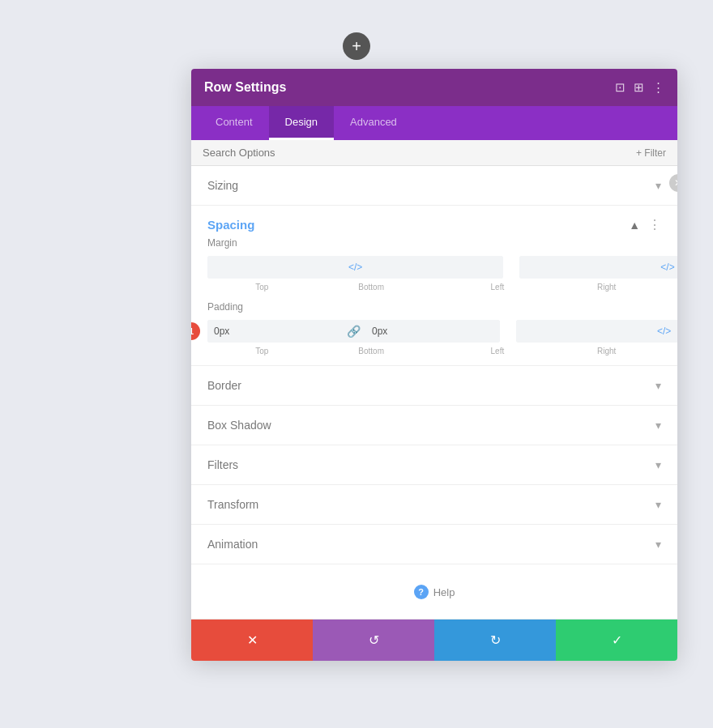  I want to click on padding-left-input, so click(583, 331).